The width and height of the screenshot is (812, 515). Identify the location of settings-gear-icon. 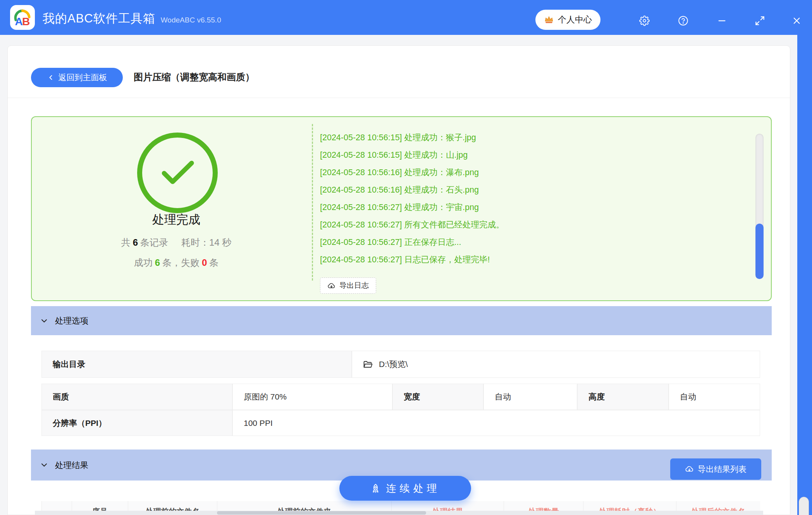
(644, 21).